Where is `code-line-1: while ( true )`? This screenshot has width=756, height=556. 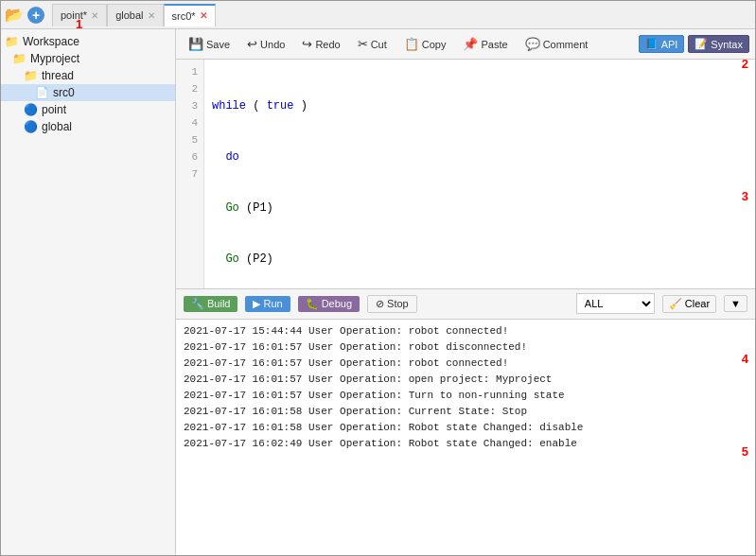 code-line-1: while ( true ) is located at coordinates (480, 106).